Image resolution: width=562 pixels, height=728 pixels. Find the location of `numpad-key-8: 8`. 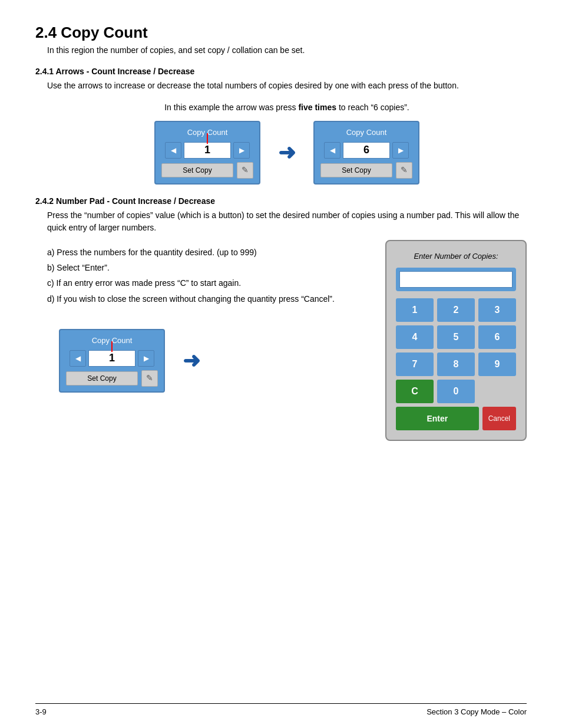

numpad-key-8: 8 is located at coordinates (456, 364).